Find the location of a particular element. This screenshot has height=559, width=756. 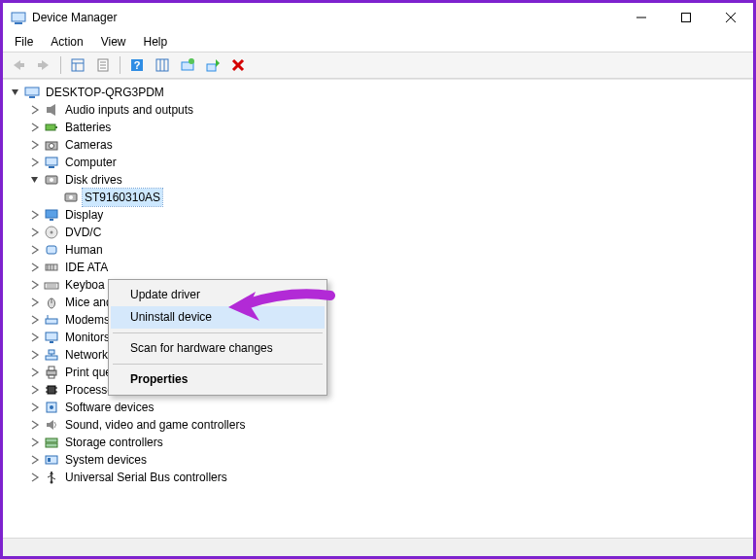

show-hidden-button is located at coordinates (78, 65).